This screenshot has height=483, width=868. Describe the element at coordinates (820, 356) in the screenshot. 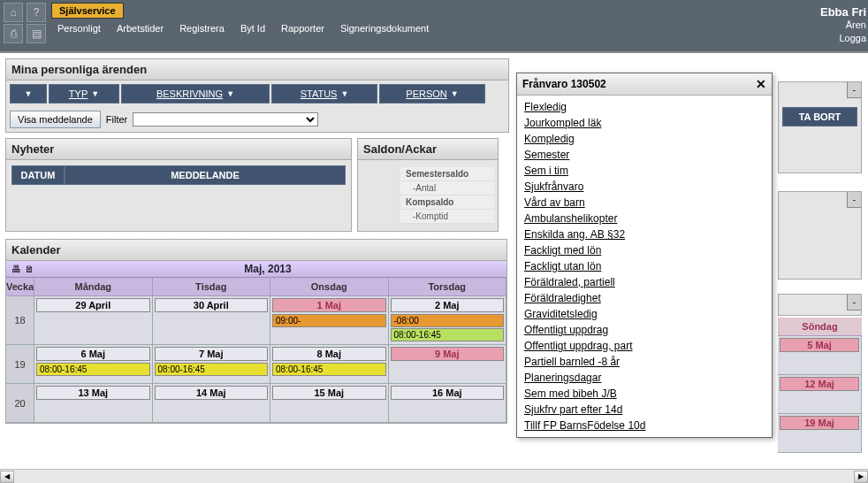

I see `cal-cell-sun: 5 Maj` at that location.